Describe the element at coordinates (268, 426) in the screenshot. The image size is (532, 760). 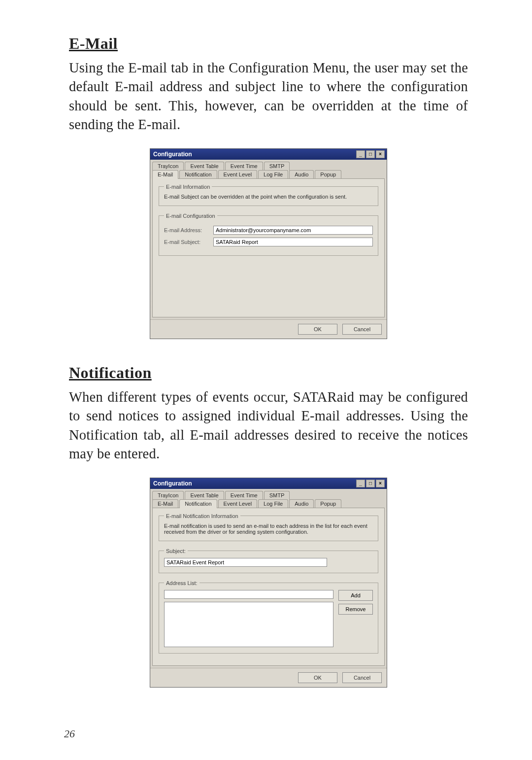
I see `paragraph-notification: When different types of events occur, SA…` at that location.